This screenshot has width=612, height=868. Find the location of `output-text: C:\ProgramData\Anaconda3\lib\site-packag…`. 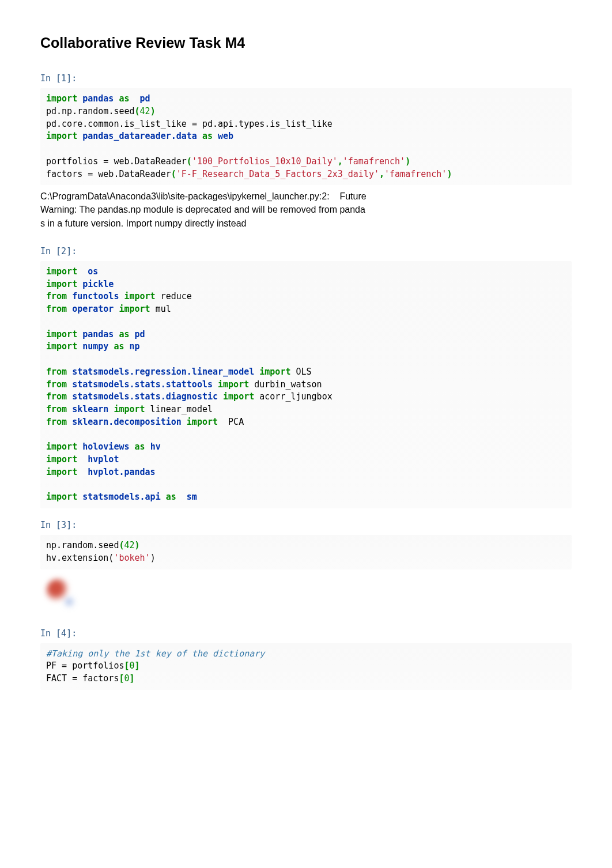

output-text: C:\ProgramData\Anaconda3\lib\site-packag… is located at coordinates (306, 210).